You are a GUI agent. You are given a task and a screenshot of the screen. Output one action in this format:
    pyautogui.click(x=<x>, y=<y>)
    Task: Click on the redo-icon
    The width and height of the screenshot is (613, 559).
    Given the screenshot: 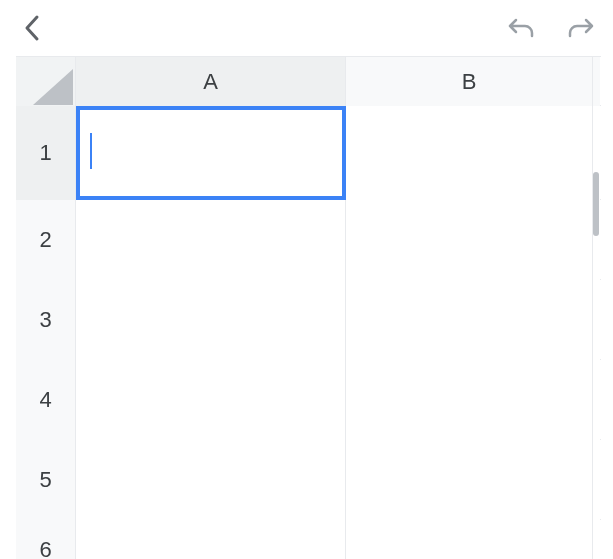 What is the action you would take?
    pyautogui.click(x=581, y=28)
    